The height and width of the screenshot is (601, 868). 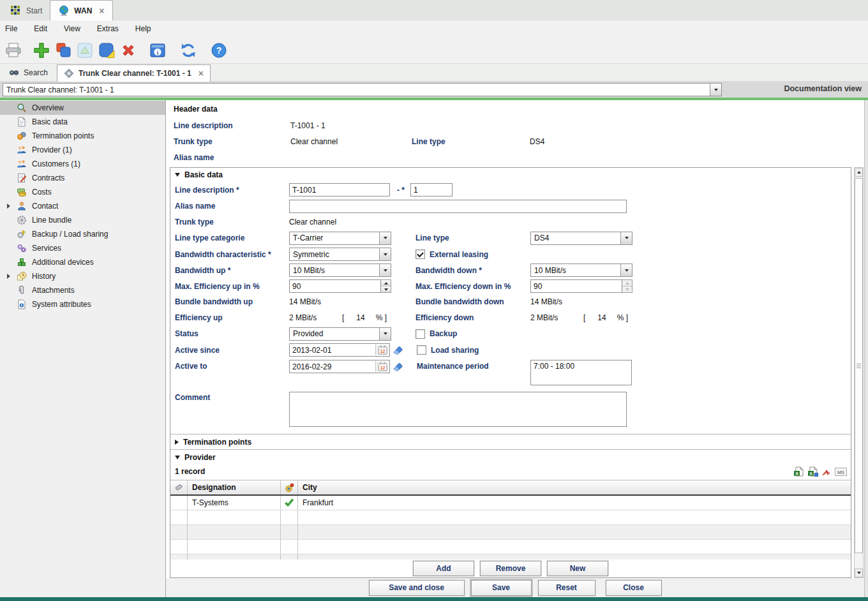 I want to click on line-description-input, so click(x=340, y=190).